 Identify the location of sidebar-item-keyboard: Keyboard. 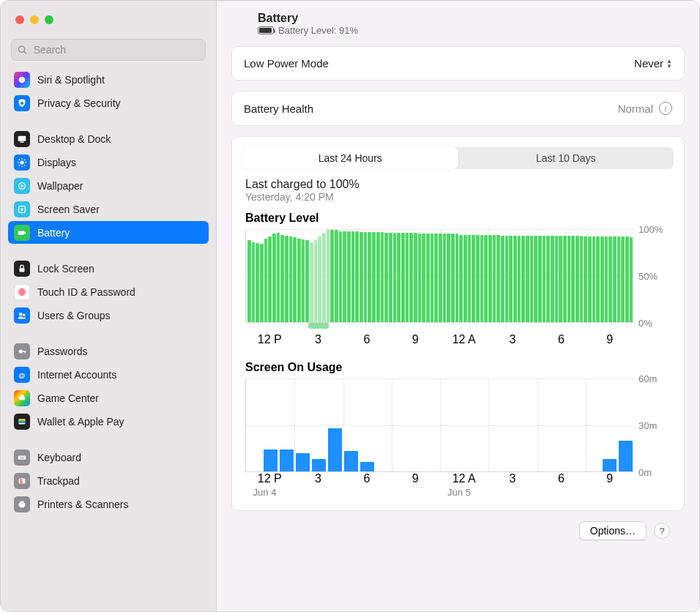
(108, 457).